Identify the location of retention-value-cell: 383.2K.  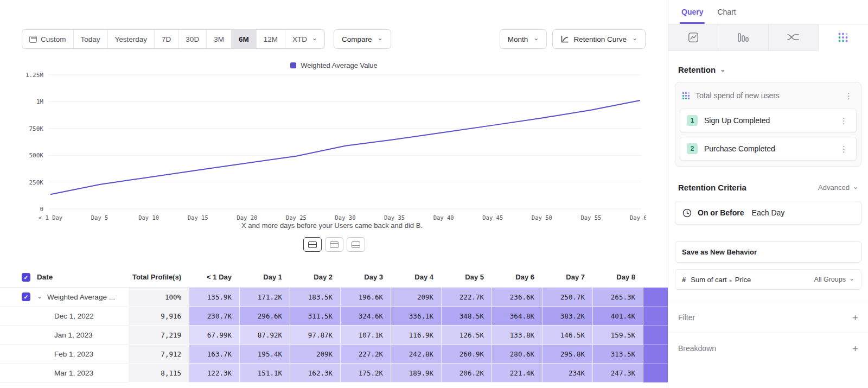
(567, 316).